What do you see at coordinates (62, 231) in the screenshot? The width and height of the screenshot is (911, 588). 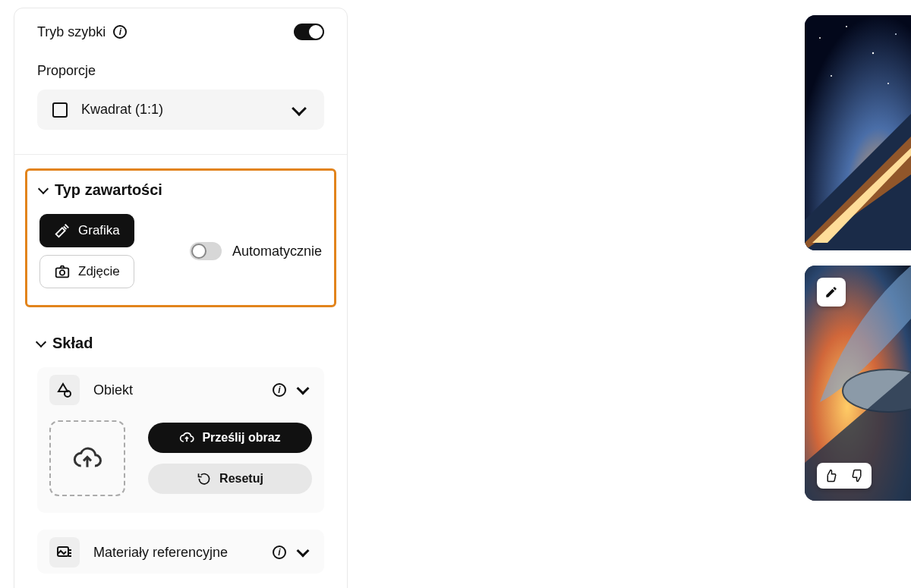 I see `pencil-brush-icon` at bounding box center [62, 231].